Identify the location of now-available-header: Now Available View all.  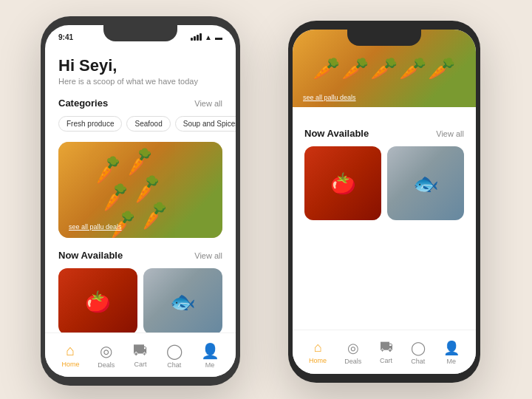
(140, 256).